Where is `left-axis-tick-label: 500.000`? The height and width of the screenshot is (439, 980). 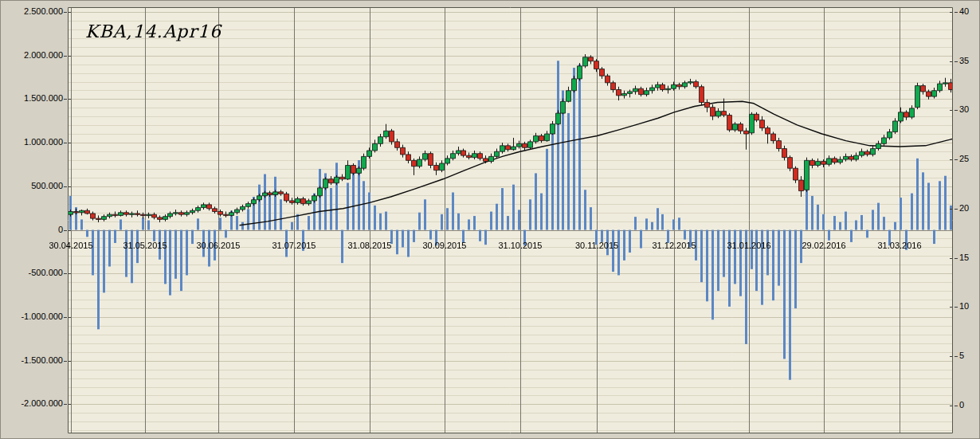 left-axis-tick-label: 500.000 is located at coordinates (32, 186).